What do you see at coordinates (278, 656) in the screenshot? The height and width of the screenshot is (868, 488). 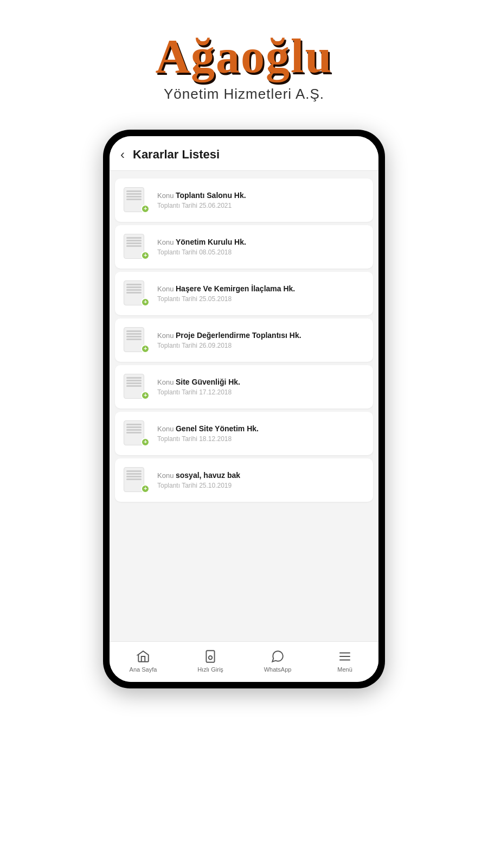 I see `whatsapp-icon` at bounding box center [278, 656].